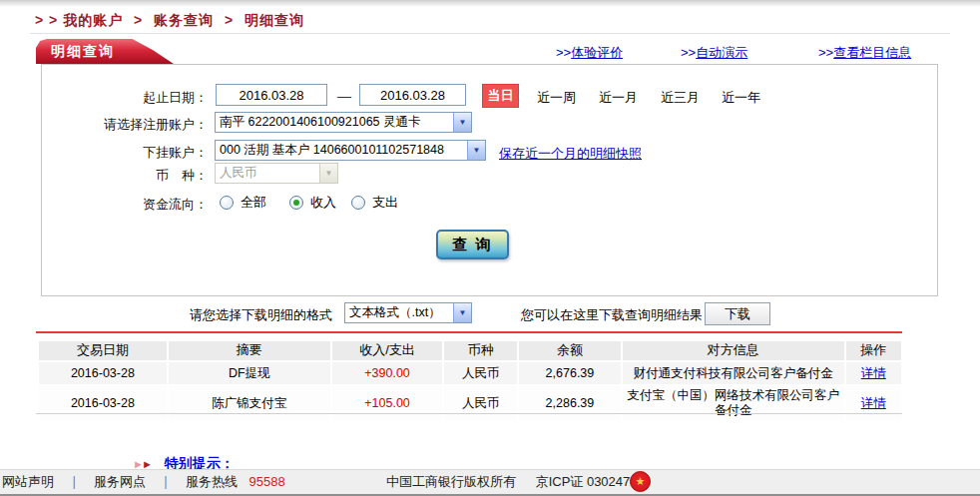  Describe the element at coordinates (619, 98) in the screenshot. I see `quick-range-month: 近一月` at that location.